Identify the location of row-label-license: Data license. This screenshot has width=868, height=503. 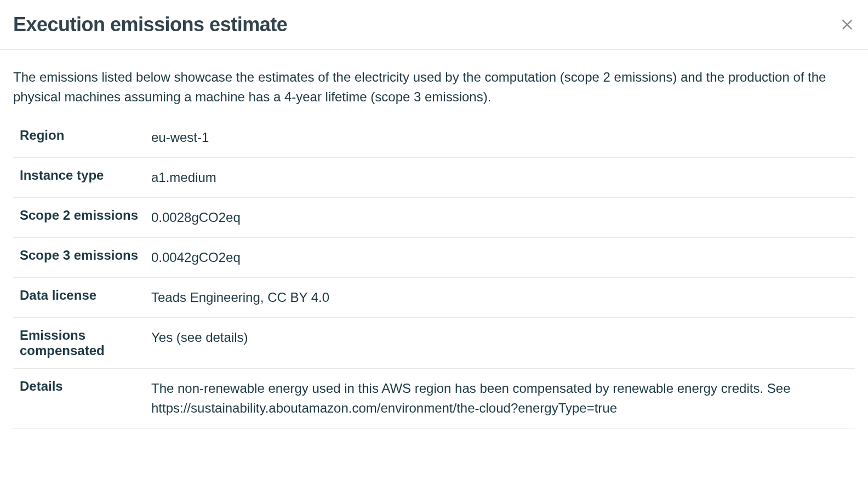
(85, 295).